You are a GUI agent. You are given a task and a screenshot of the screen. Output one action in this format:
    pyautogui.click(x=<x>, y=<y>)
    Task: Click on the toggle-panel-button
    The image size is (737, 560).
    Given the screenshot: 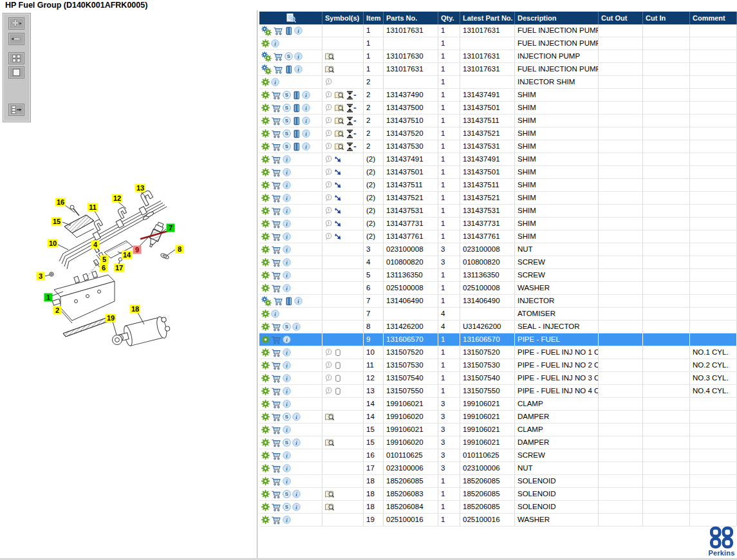 What is the action you would take?
    pyautogui.click(x=17, y=109)
    